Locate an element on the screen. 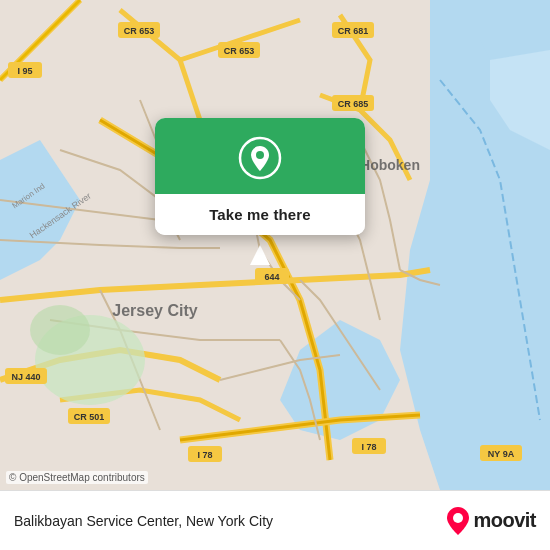  popup-green-area is located at coordinates (260, 156).